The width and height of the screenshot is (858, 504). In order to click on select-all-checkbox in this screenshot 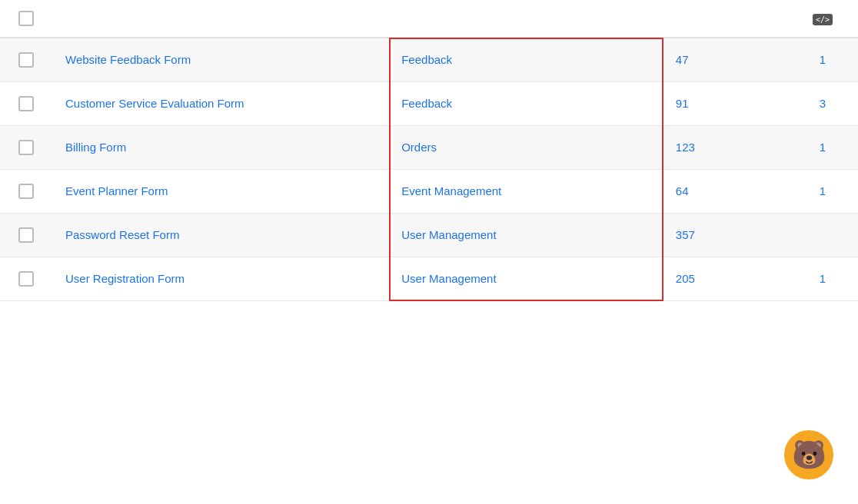, I will do `click(26, 18)`.